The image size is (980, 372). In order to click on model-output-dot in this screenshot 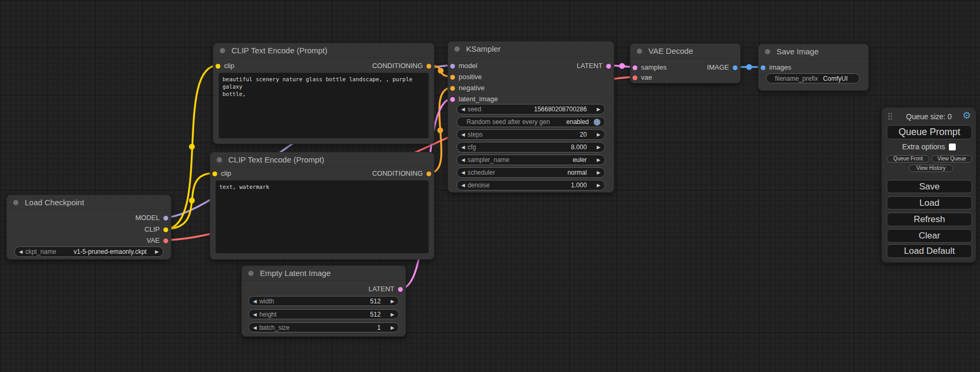, I will do `click(166, 218)`.